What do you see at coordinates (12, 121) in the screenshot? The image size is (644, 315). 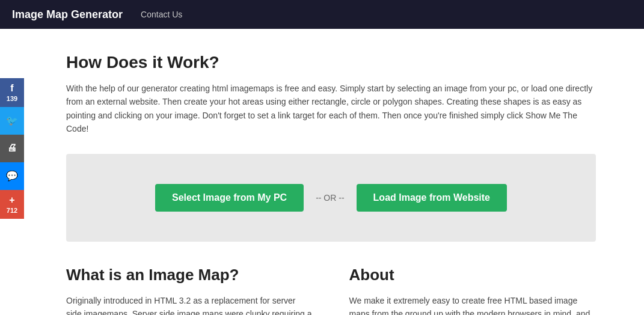 I see `twitter-button: 🐦` at bounding box center [12, 121].